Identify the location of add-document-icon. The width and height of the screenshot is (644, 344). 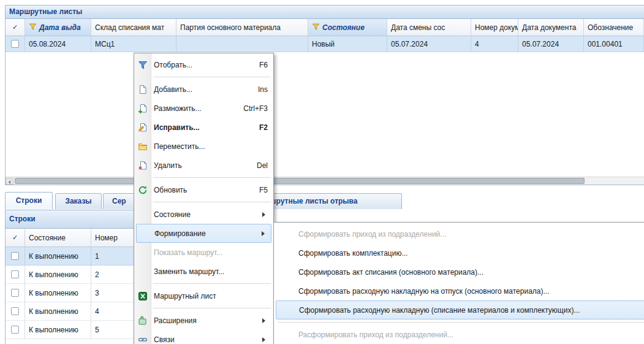
(143, 90).